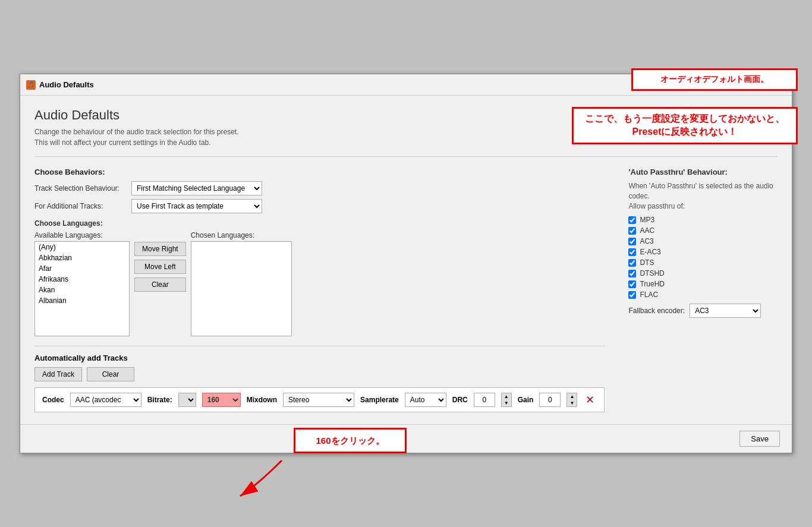 This screenshot has height=527, width=812. I want to click on mixdown-select: Stereo Mono 5.1, so click(319, 400).